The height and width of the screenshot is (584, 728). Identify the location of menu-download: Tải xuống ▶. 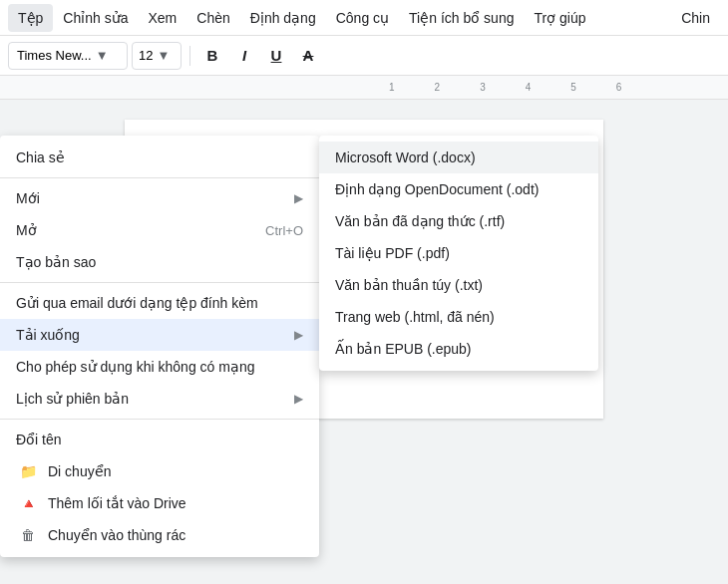
(160, 335).